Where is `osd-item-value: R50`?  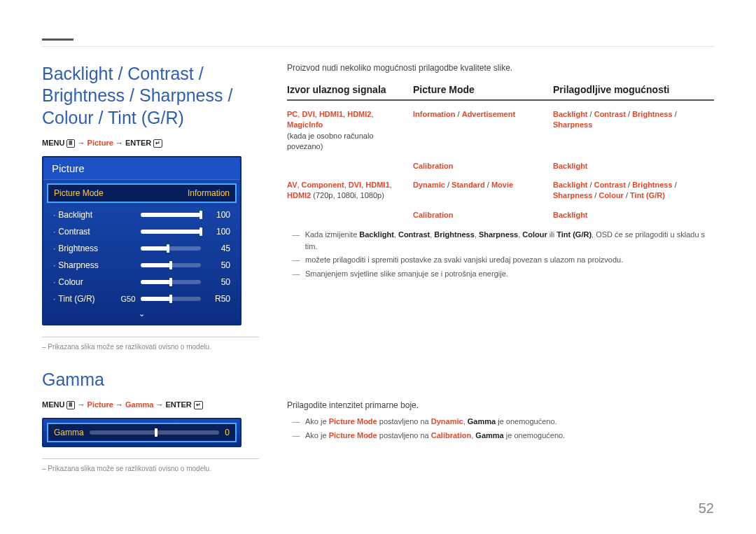 osd-item-value: R50 is located at coordinates (218, 299).